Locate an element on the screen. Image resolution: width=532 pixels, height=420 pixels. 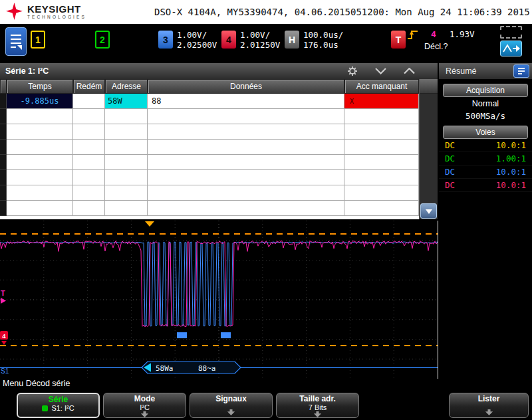
cell-donnees: 88 is located at coordinates (246, 101).